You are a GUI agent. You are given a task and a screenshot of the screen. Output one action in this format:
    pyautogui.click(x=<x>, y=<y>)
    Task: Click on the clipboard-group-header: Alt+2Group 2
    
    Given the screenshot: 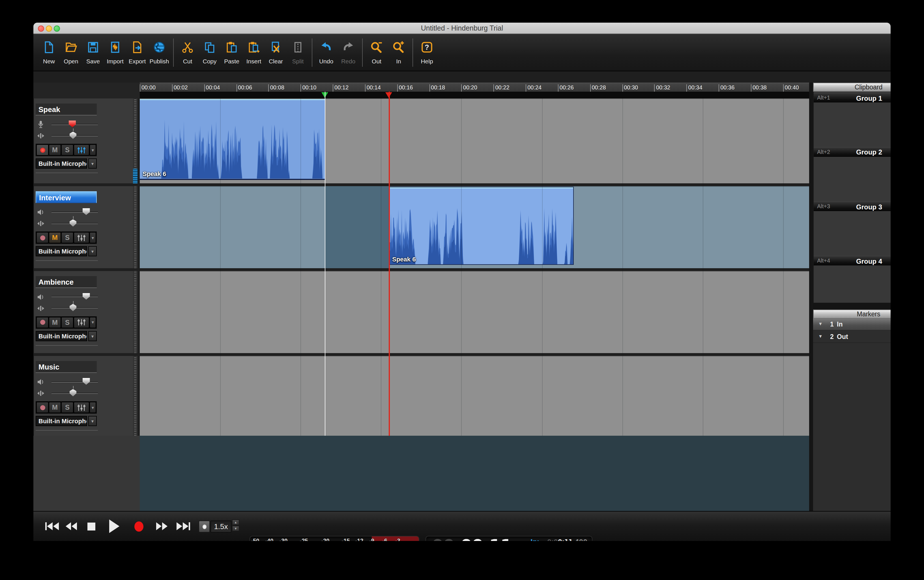 What is the action you would take?
    pyautogui.click(x=852, y=152)
    